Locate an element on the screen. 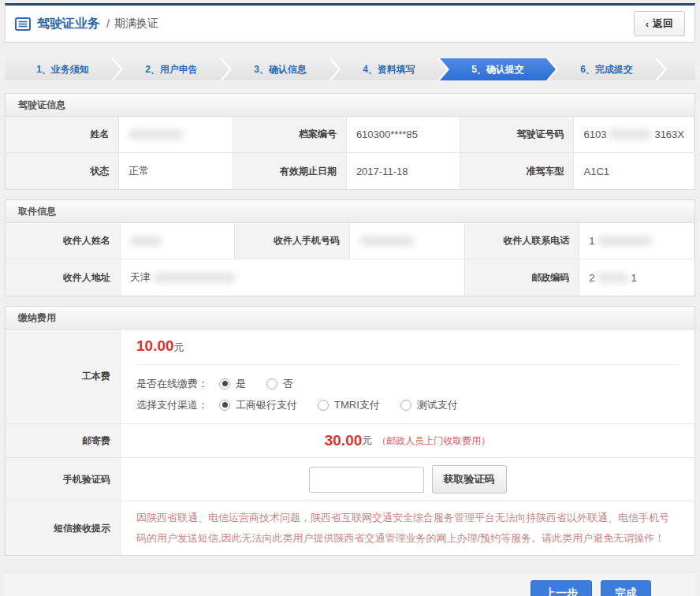 The height and width of the screenshot is (596, 700). back-button: ‹ 返回 is located at coordinates (659, 24).